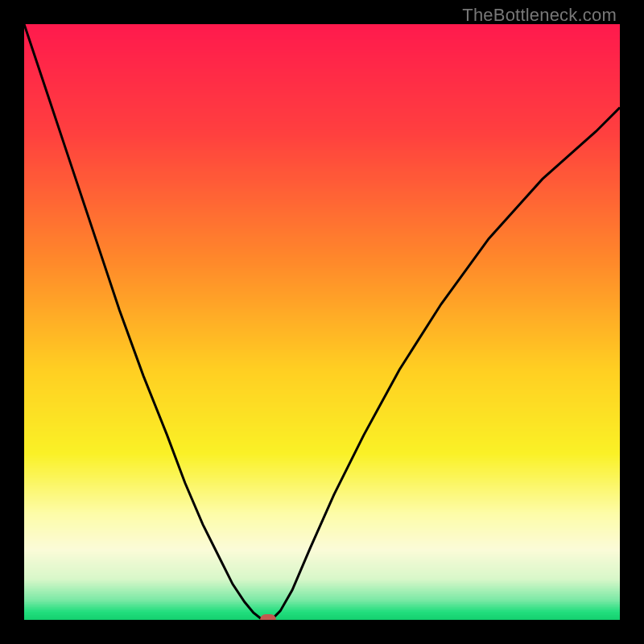  I want to click on watermark-text: TheBottleneck.com, so click(539, 15).